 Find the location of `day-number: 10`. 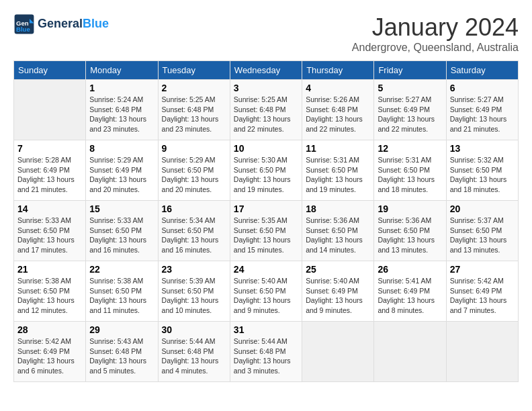

day-number: 10 is located at coordinates (266, 148).